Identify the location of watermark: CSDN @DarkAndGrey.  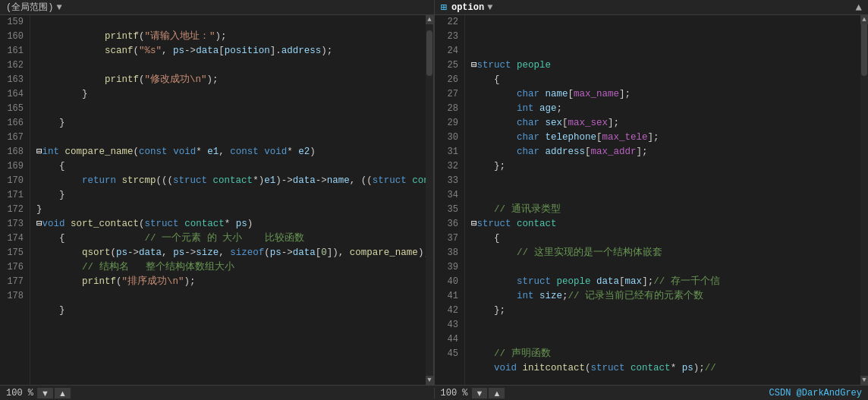
(816, 393).